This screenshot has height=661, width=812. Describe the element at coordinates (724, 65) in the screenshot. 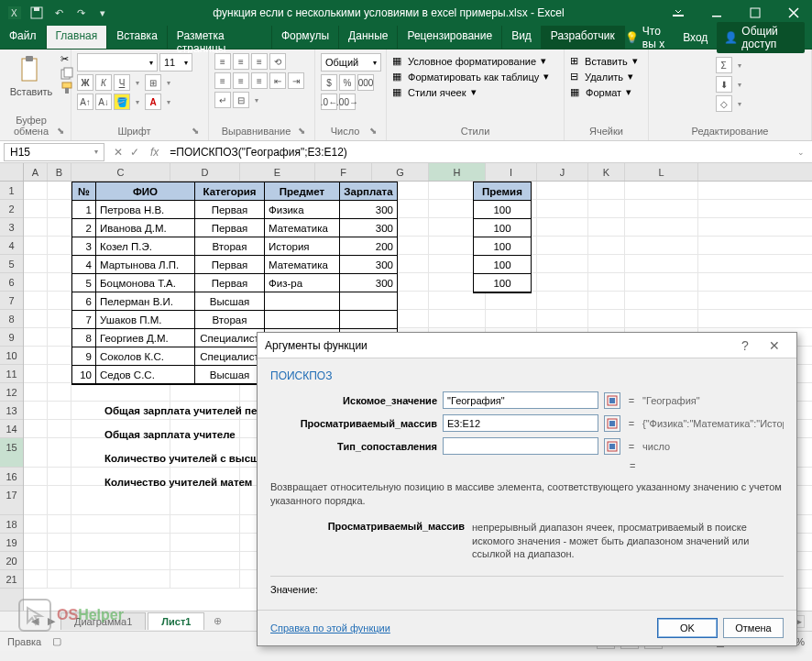

I see `autosum-icon: Σ` at that location.